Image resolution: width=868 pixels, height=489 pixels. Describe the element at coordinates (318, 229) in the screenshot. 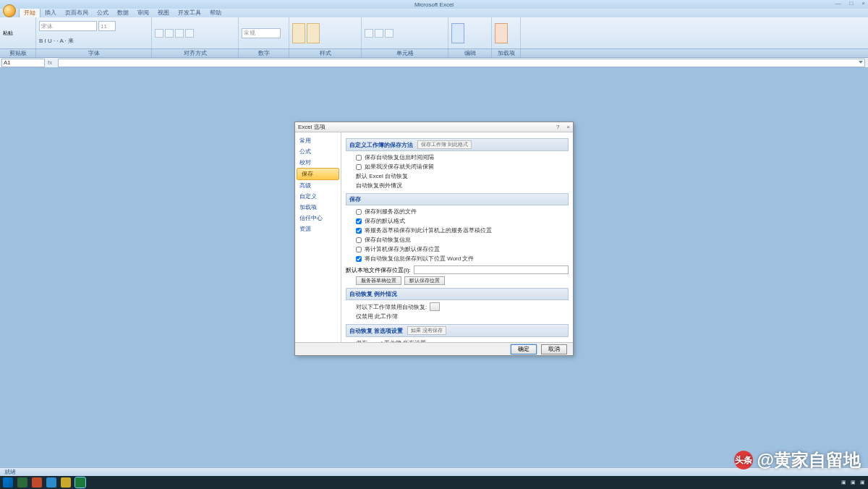

I see `side-item-resources: 资源` at that location.